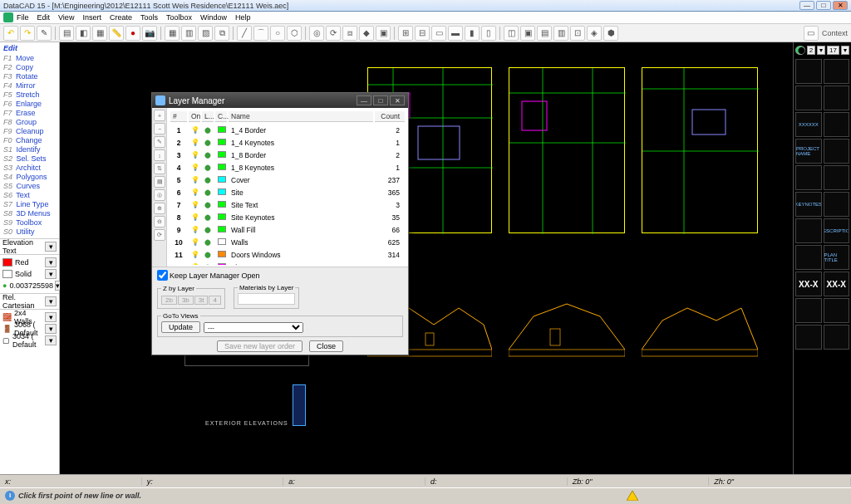  Describe the element at coordinates (288, 188) in the screenshot. I see `layer-table: # On L... C... Name Count 1💡⬤1_4 Border2…` at that location.